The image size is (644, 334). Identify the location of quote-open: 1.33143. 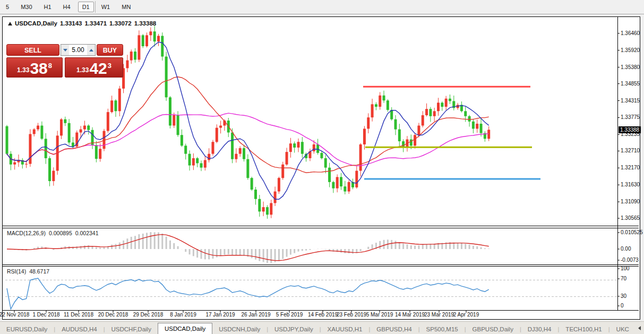
(71, 23).